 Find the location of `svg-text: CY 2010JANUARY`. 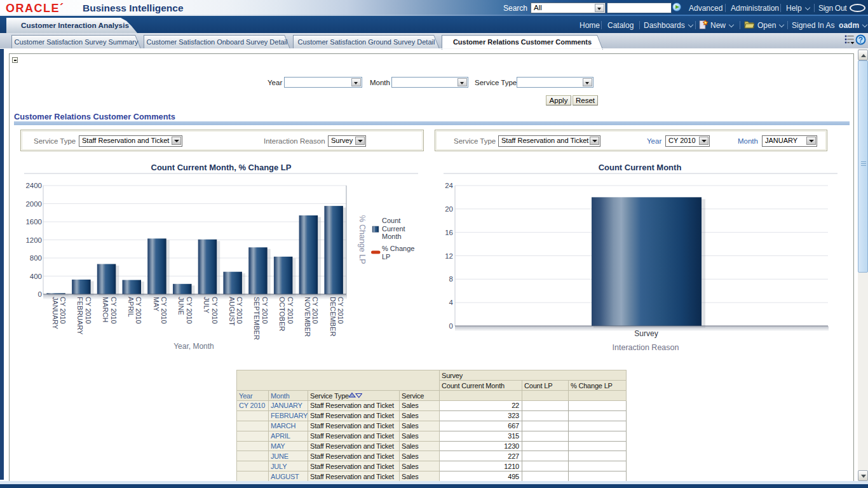

svg-text: CY 2010JANUARY is located at coordinates (60, 313).